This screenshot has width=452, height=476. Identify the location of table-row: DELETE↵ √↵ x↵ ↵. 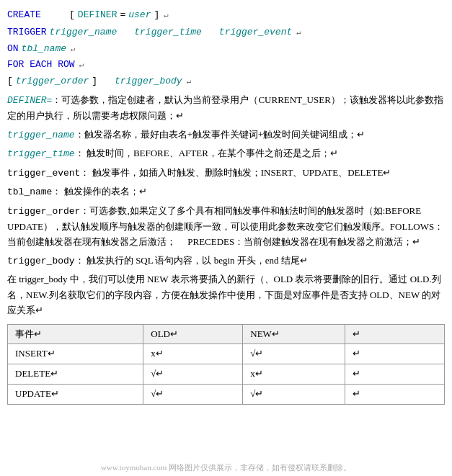
(226, 374).